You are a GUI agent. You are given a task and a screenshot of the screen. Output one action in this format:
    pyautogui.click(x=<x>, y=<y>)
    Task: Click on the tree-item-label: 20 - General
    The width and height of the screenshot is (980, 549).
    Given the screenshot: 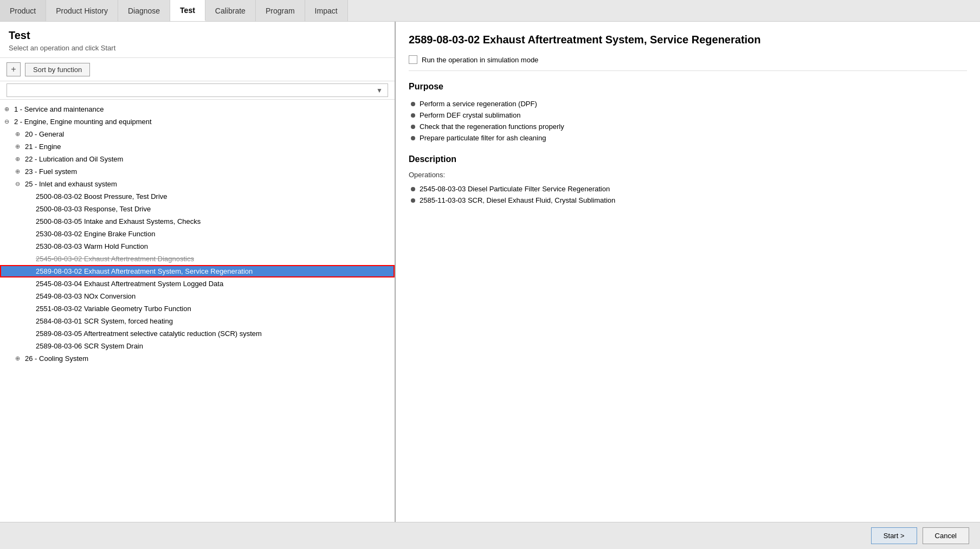 What is the action you would take?
    pyautogui.click(x=208, y=134)
    